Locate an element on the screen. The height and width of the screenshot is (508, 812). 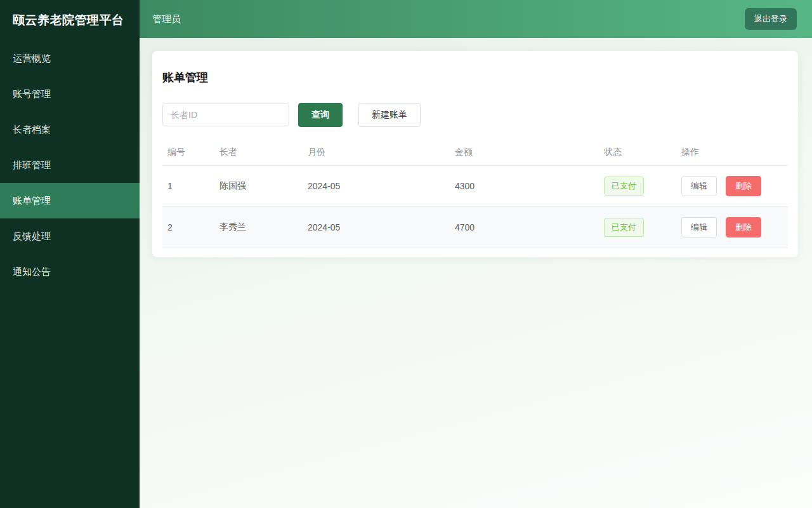
logout-button: 退出登录 is located at coordinates (771, 19).